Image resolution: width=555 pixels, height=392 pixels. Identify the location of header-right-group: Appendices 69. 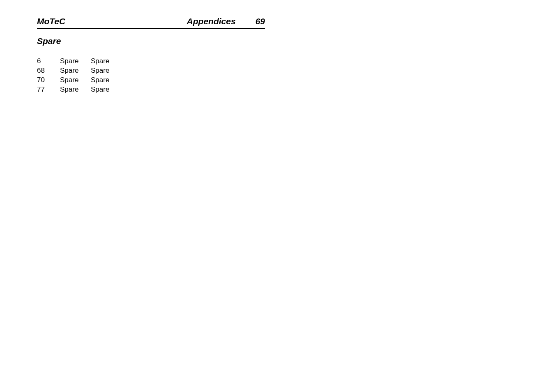
(226, 21).